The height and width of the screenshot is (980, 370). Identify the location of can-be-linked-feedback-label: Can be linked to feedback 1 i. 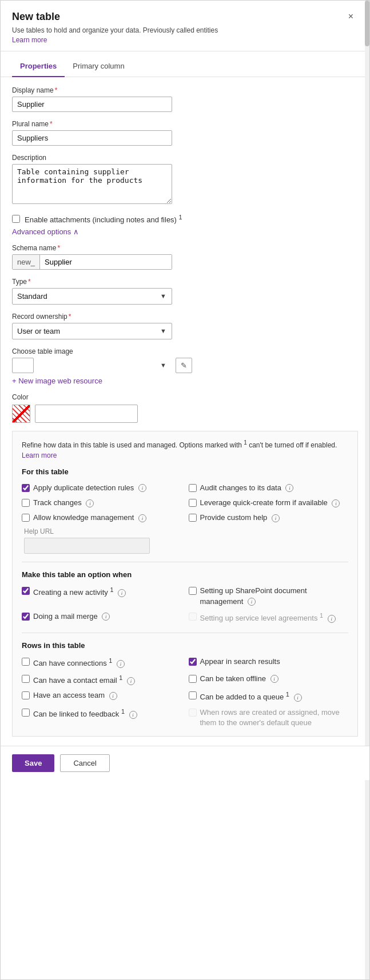
(85, 714).